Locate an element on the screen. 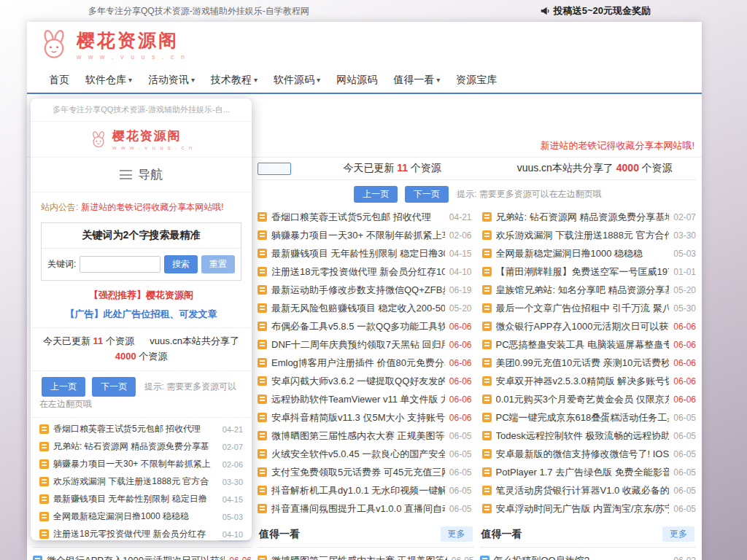 The height and width of the screenshot is (560, 747). resource-list-item: 0.01元购买3个月爱奇艺黄金会员 仅限京东白条 06-06 is located at coordinates (589, 400).